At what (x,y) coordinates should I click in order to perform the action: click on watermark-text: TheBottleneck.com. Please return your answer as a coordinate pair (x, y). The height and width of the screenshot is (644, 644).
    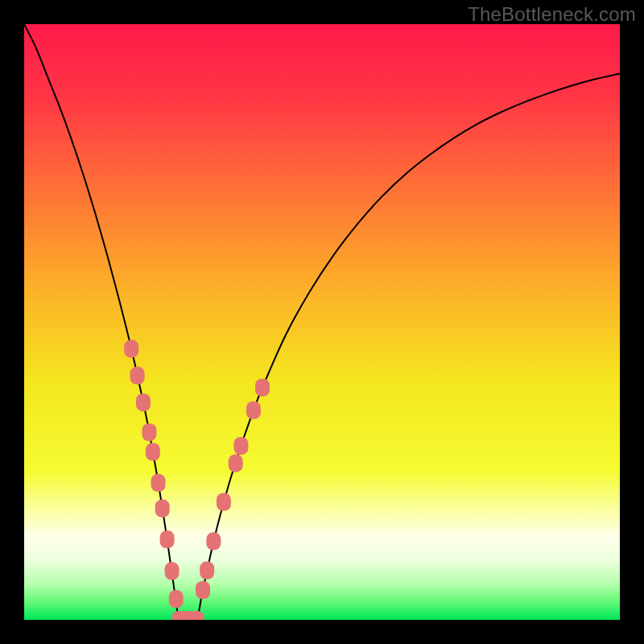
    Looking at the image, I should click on (552, 14).